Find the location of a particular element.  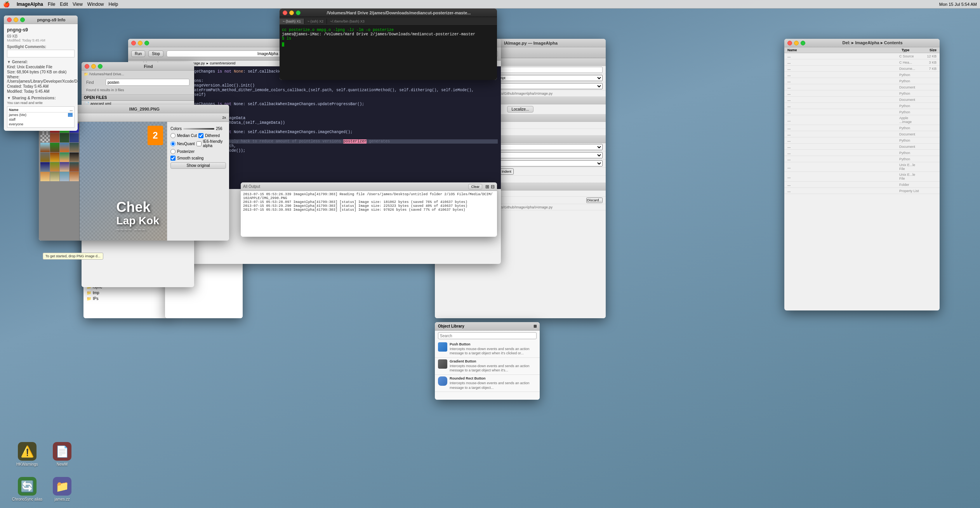

terminal-traffic-lights is located at coordinates (292, 13).